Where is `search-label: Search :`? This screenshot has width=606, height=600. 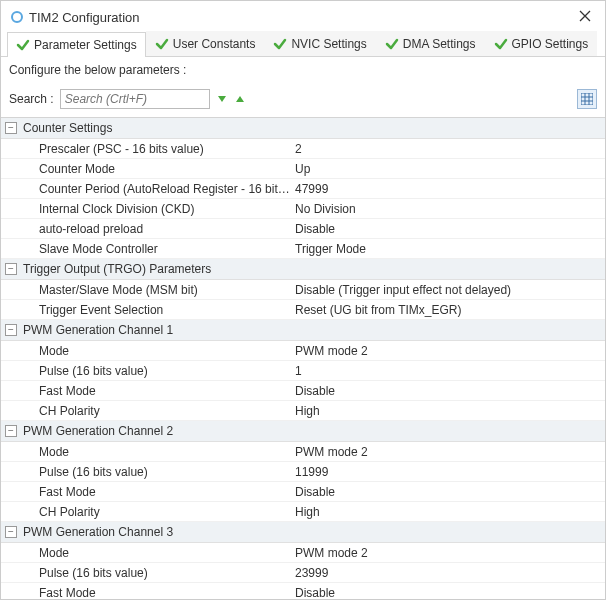 search-label: Search : is located at coordinates (32, 99).